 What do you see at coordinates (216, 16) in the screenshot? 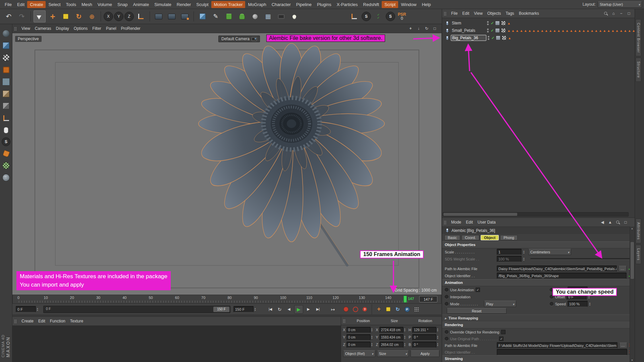
I see `spline-pen-button` at bounding box center [216, 16].